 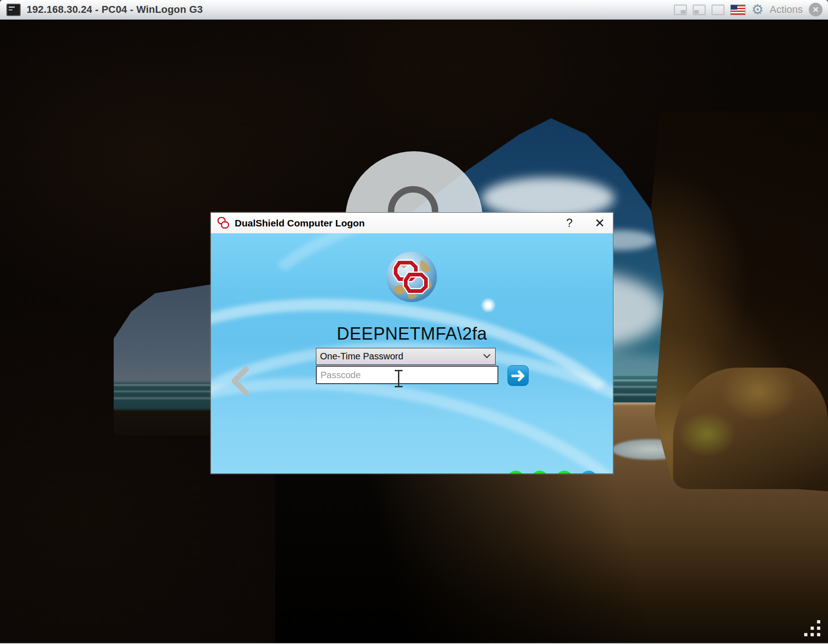 I want to click on arrow-right-icon, so click(x=518, y=376).